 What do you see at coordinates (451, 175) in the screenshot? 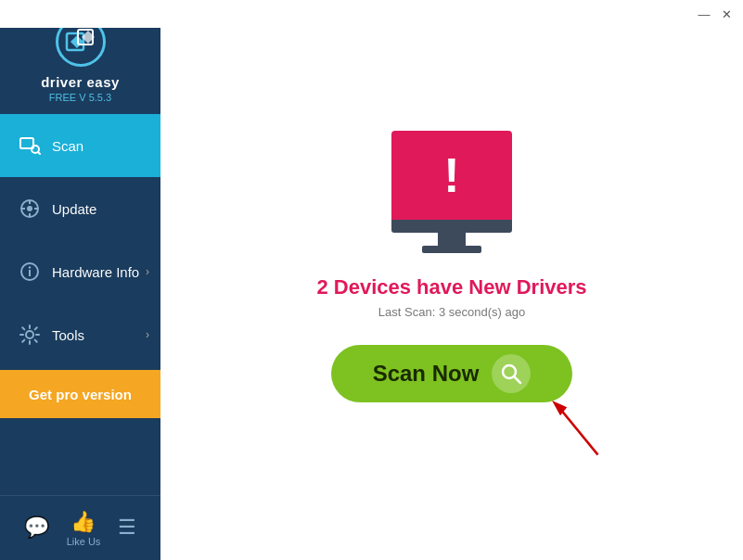
I see `exclamation-icon: !` at bounding box center [451, 175].